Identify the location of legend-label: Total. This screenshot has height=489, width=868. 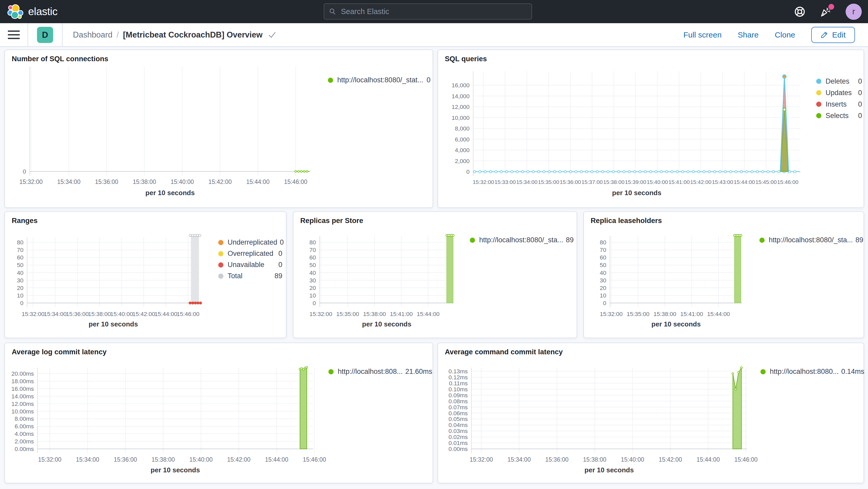
(235, 276).